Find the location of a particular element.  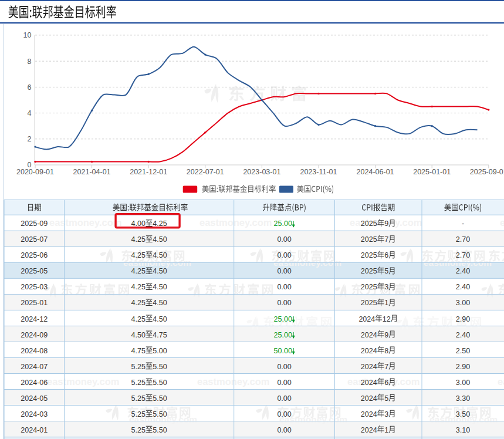

svg-text: 3.10 is located at coordinates (463, 430).